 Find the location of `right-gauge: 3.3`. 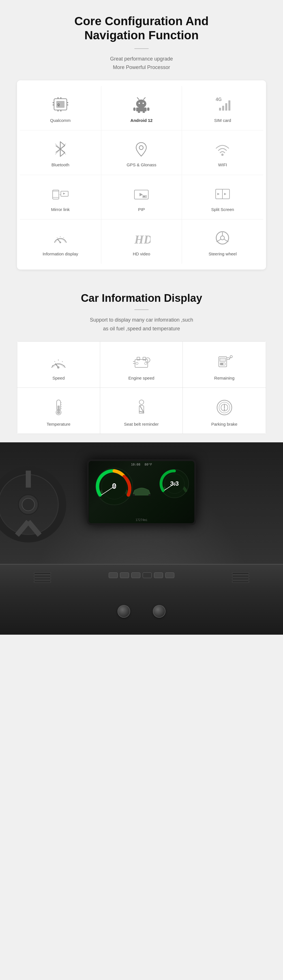

right-gauge: 3.3 is located at coordinates (174, 484).